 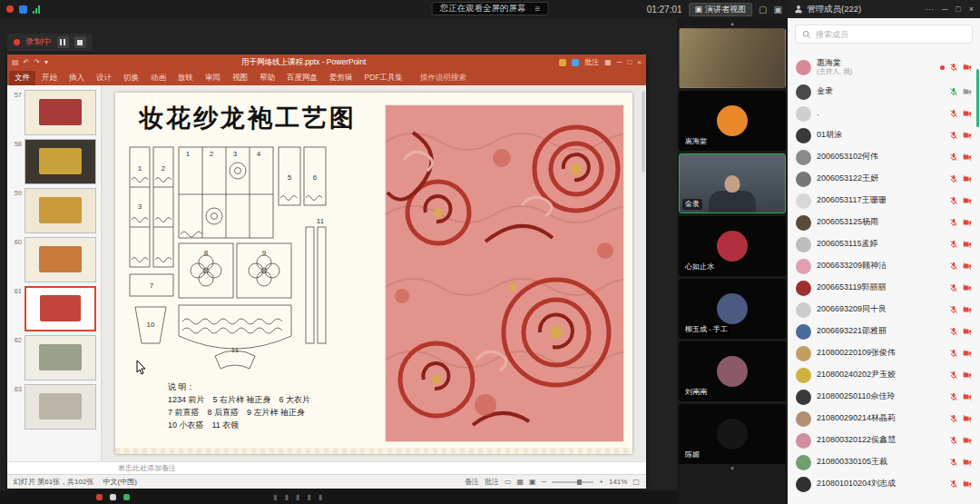 I want to click on ribbon-tab: 设计, so click(x=103, y=78).